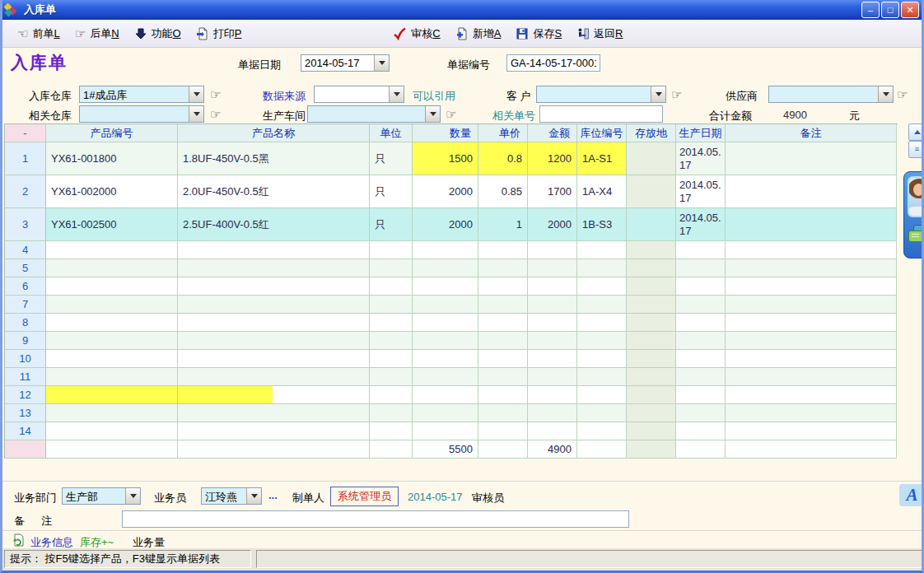  I want to click on cell-amount: 1200, so click(553, 159).